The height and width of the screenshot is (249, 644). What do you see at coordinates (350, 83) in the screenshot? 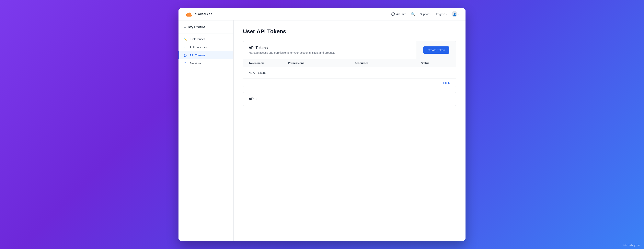
I see `table-footer: Help ▶` at bounding box center [350, 83].